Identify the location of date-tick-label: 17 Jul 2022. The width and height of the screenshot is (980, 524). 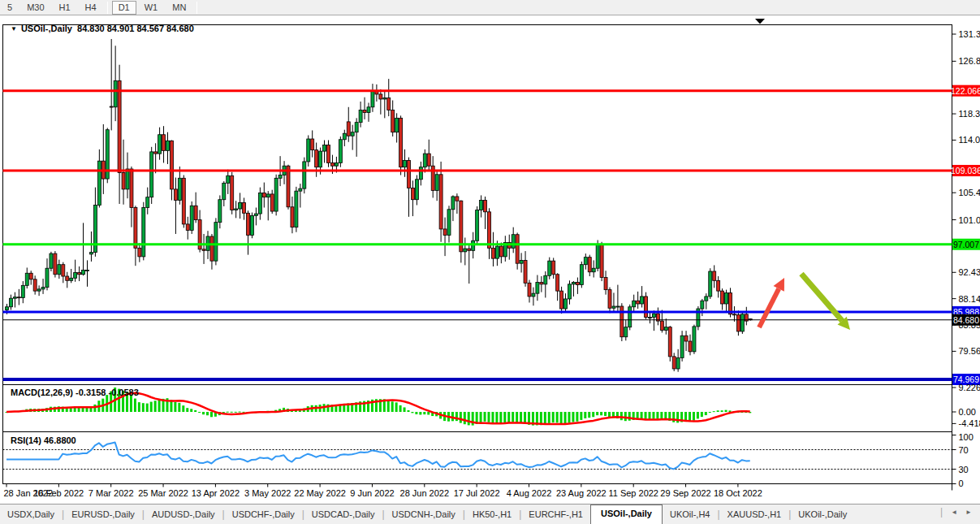
(477, 493).